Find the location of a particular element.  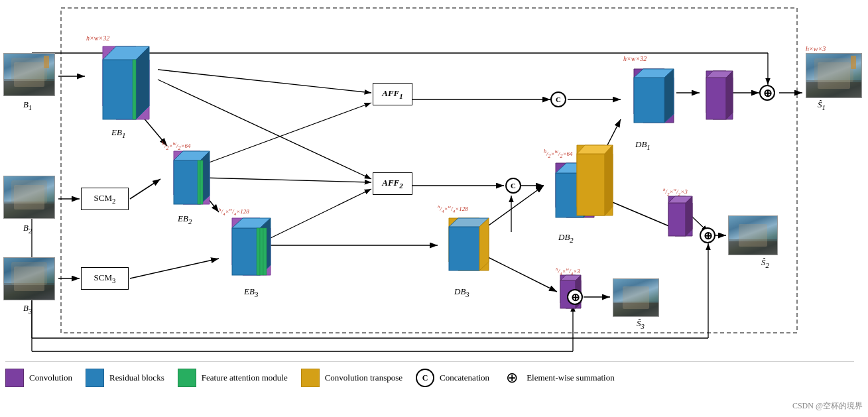

b2-image is located at coordinates (29, 198).